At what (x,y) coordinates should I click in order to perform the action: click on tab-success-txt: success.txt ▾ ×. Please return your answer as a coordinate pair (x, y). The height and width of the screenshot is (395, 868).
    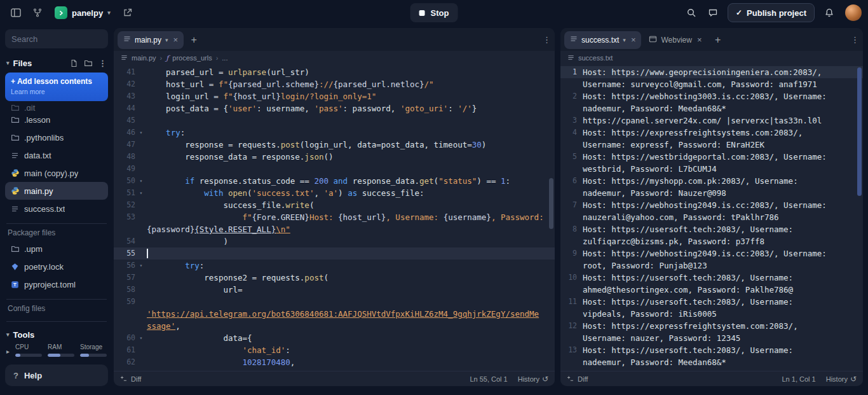
    Looking at the image, I should click on (602, 40).